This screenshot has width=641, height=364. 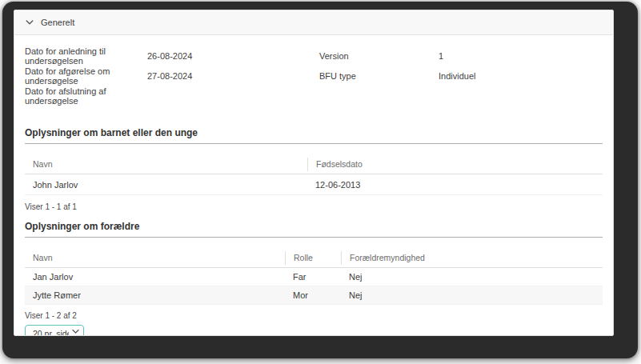 I want to click on table-row-parent: Jytte Rømer Mor Nej, so click(x=314, y=296).